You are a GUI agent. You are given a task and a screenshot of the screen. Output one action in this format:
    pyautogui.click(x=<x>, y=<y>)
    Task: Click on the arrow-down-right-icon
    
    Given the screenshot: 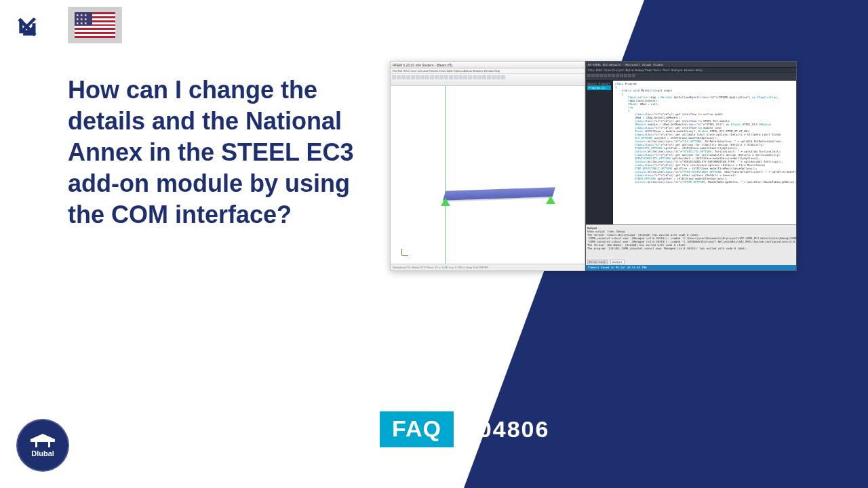 What is the action you would take?
    pyautogui.click(x=27, y=27)
    